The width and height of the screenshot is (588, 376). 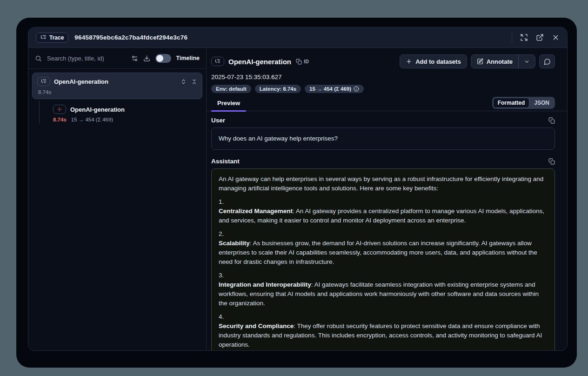 I want to click on search-icon, so click(x=38, y=59).